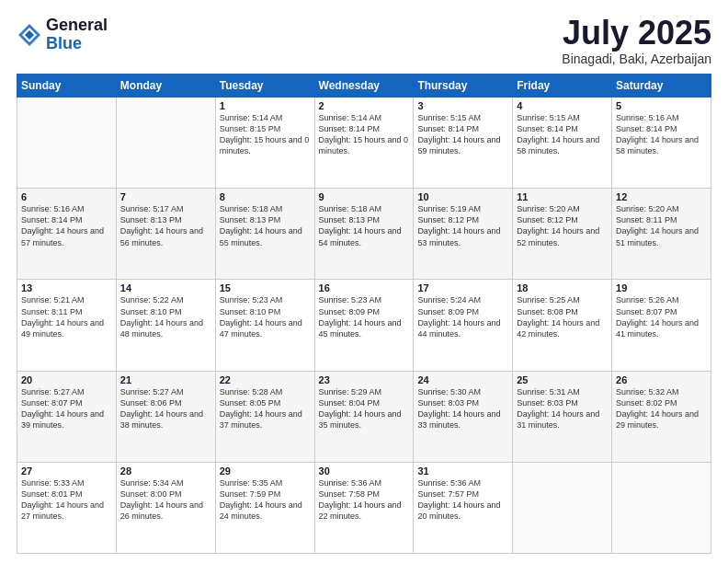 This screenshot has width=728, height=563. What do you see at coordinates (364, 106) in the screenshot?
I see `day-number: 2` at bounding box center [364, 106].